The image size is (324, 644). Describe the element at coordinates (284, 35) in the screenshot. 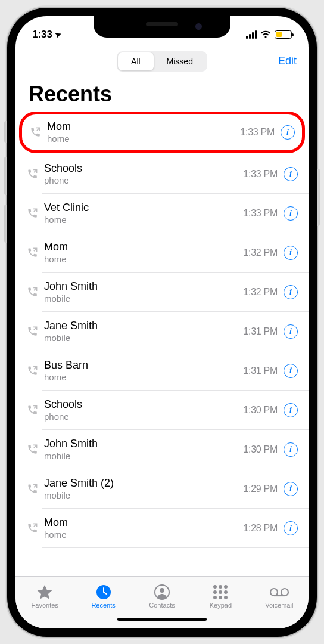

I see `battery-icon` at that location.